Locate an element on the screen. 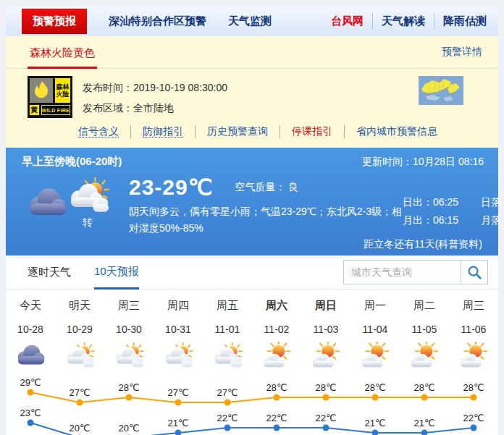 The height and width of the screenshot is (435, 504). panel-header: 早上至傍晚(06-20时) 更新时间：10月28日 08:16 is located at coordinates (253, 162).